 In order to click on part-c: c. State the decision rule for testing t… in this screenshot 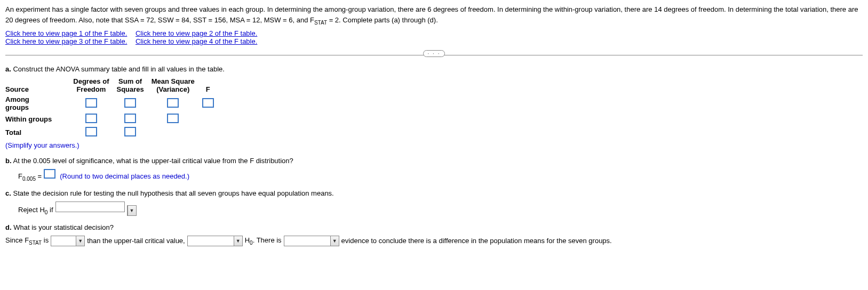, I will do `click(434, 203)`.